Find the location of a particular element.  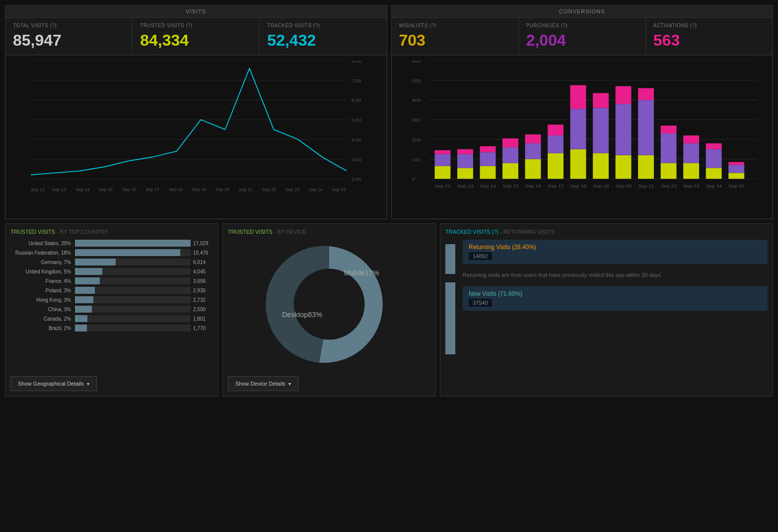

device-chevron-icon: ▾ is located at coordinates (290, 384).